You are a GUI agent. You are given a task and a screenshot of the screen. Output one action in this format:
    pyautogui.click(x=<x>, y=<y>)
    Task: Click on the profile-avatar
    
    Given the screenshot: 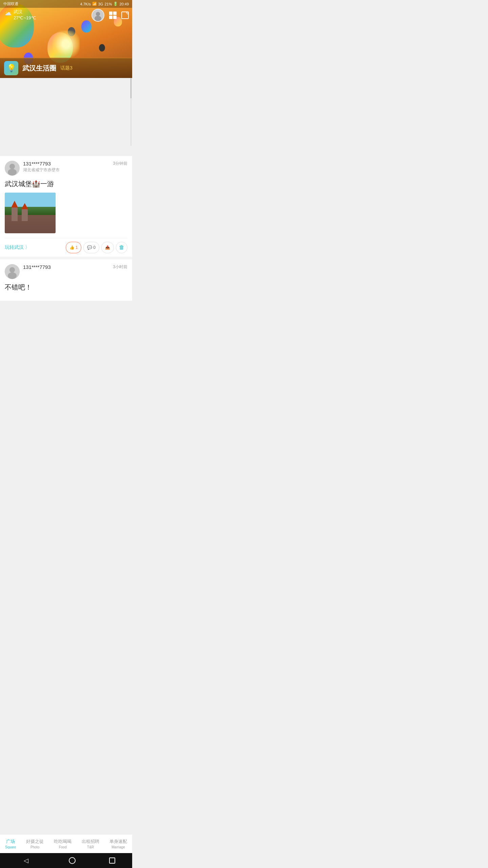 What is the action you would take?
    pyautogui.click(x=98, y=15)
    